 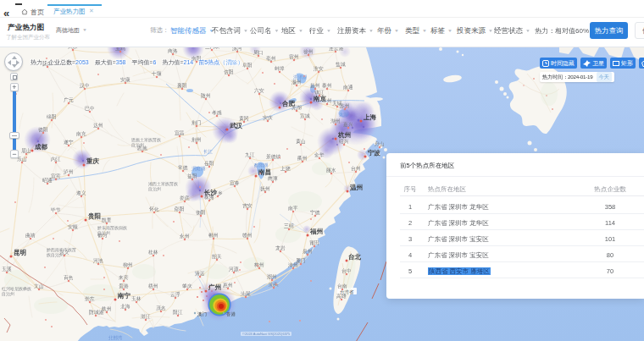 What do you see at coordinates (43, 130) in the screenshot?
I see `svg-text: 德阳` at bounding box center [43, 130].